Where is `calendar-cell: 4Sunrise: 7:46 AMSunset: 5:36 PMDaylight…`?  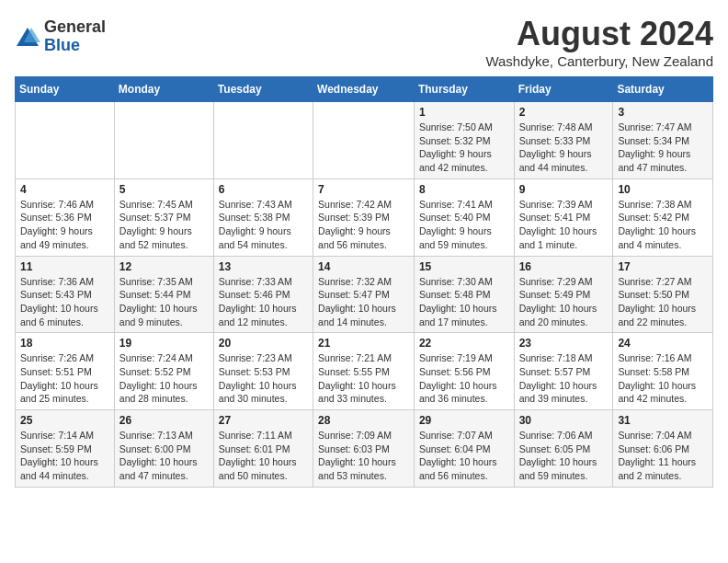
calendar-cell: 4Sunrise: 7:46 AMSunset: 5:36 PMDaylight… is located at coordinates (65, 217).